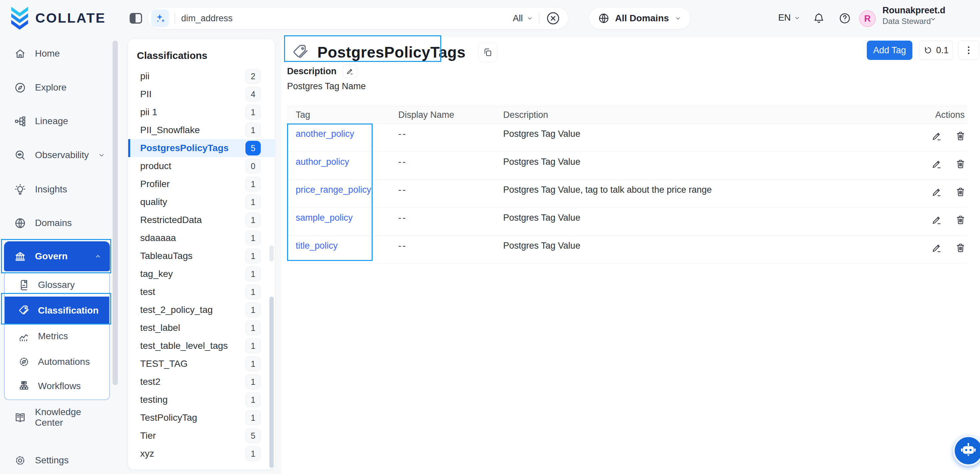 This screenshot has height=474, width=980. Describe the element at coordinates (936, 50) in the screenshot. I see `version-button: 0.1` at that location.